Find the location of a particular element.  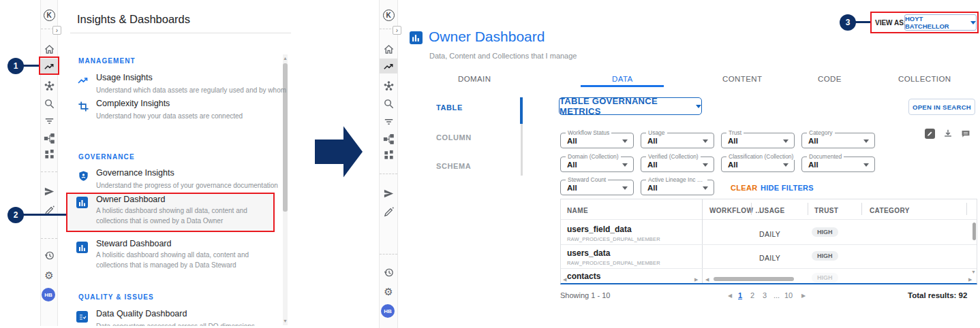

page-bar-chart-icon is located at coordinates (416, 38).